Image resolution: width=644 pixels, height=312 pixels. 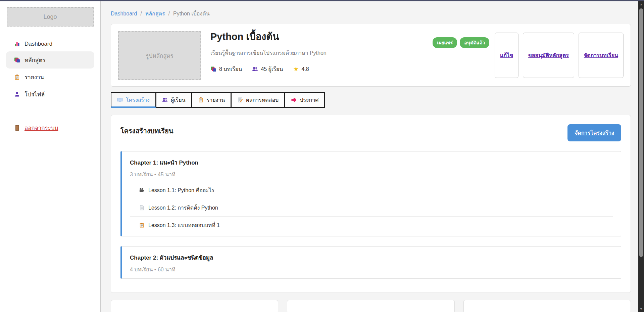 I want to click on tab-label: รายงาน, so click(x=216, y=100).